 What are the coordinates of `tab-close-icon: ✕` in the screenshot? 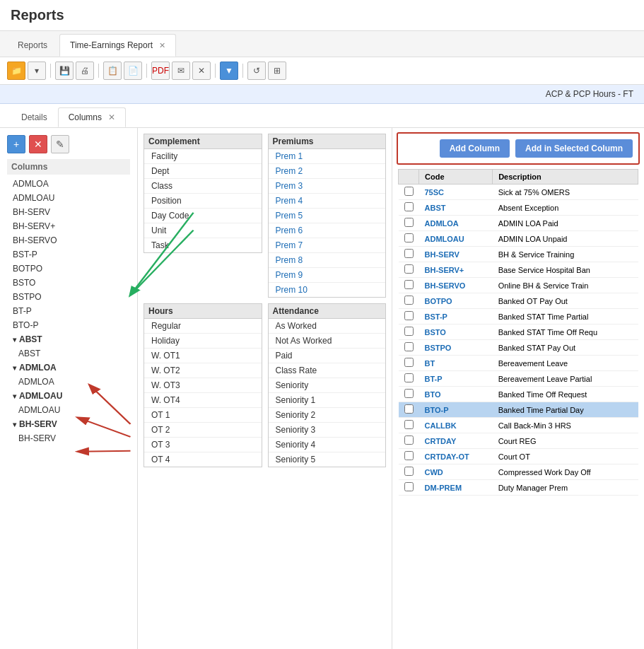 It's located at (163, 45).